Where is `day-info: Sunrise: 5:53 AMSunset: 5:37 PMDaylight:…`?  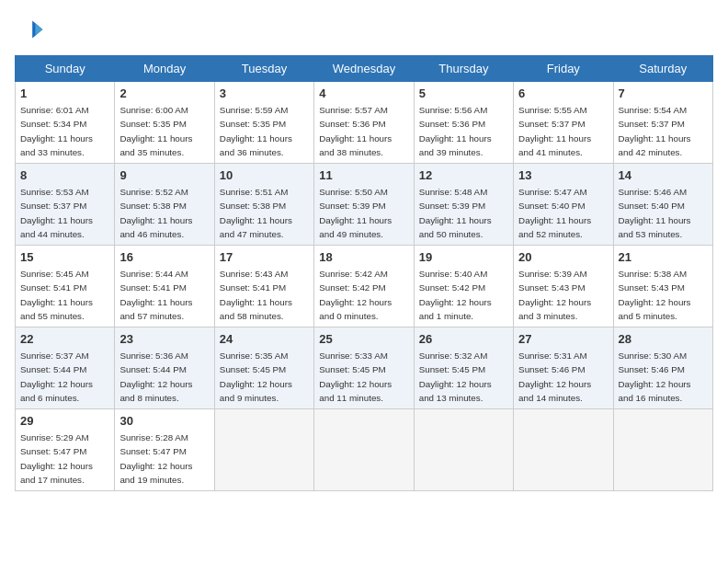
day-info: Sunrise: 5:53 AMSunset: 5:37 PMDaylight:… is located at coordinates (57, 213).